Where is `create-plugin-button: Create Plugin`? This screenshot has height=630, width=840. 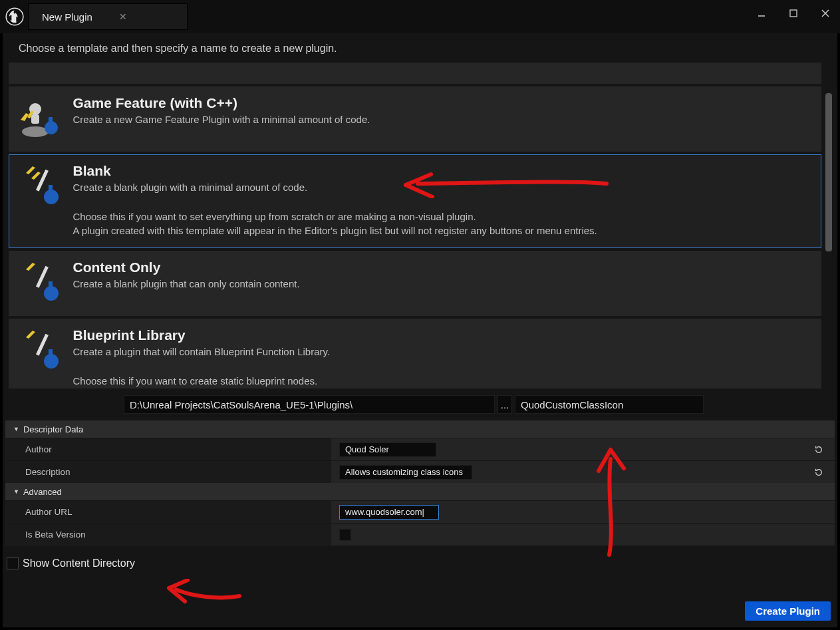 create-plugin-button: Create Plugin is located at coordinates (787, 611).